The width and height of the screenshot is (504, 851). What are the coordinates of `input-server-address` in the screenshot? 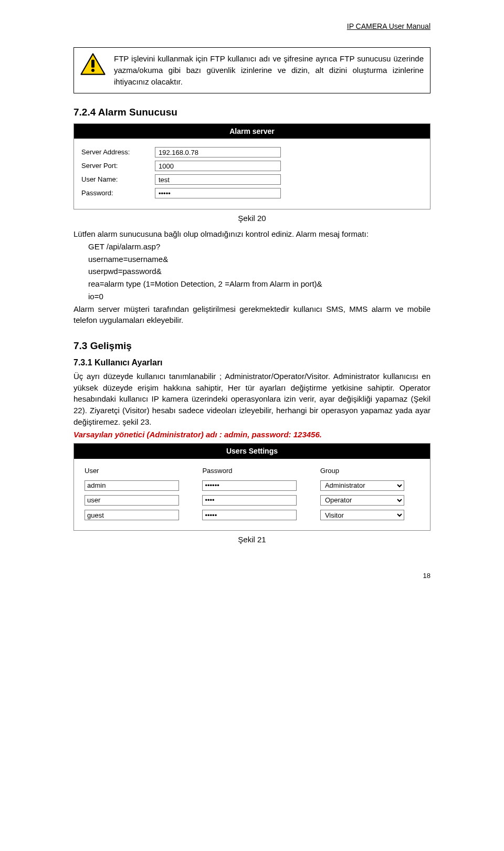 It's located at (218, 152).